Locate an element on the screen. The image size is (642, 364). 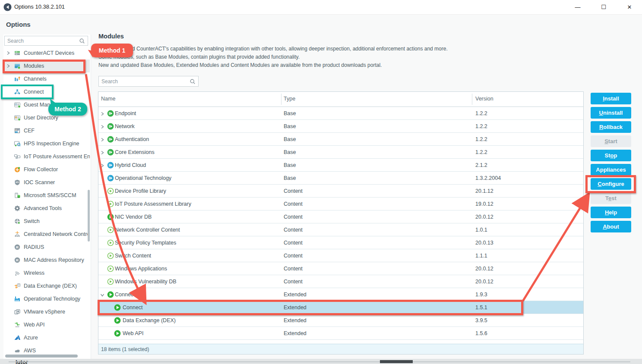
column-header-type: Type is located at coordinates (289, 99).